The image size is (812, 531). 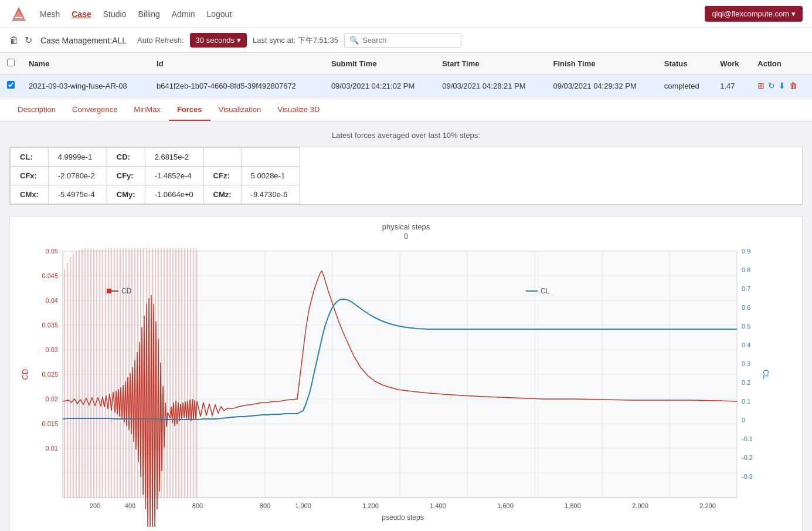 What do you see at coordinates (95, 110) in the screenshot?
I see `tab-convergence: Convergence` at bounding box center [95, 110].